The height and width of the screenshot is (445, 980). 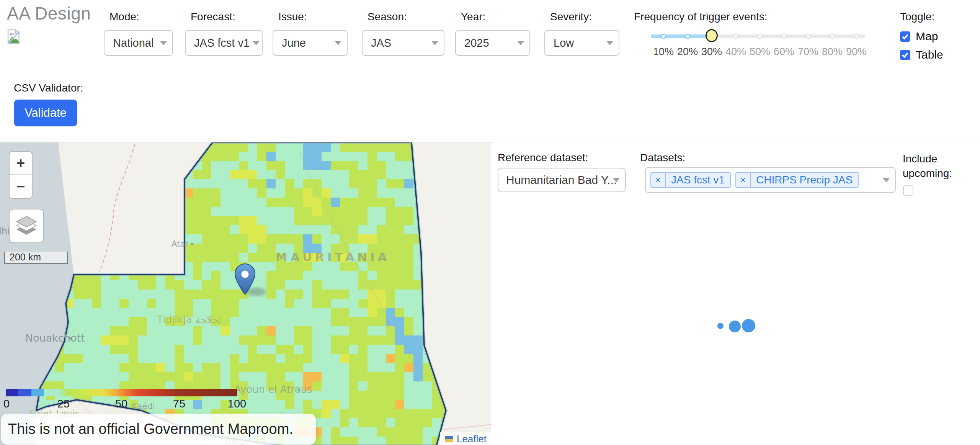 What do you see at coordinates (712, 36) in the screenshot?
I see `slider-handle` at bounding box center [712, 36].